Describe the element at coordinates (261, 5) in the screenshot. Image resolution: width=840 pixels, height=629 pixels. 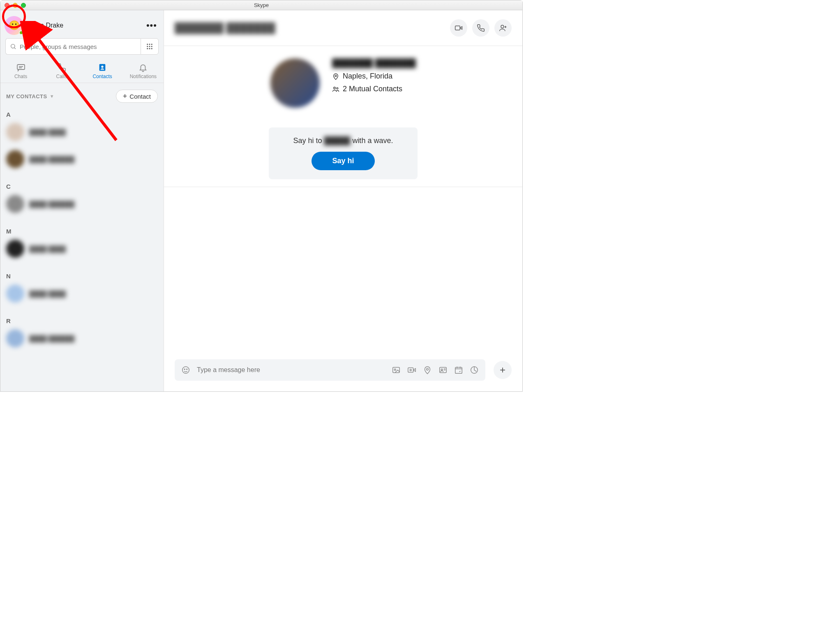
I see `titlebar: Skype` at that location.